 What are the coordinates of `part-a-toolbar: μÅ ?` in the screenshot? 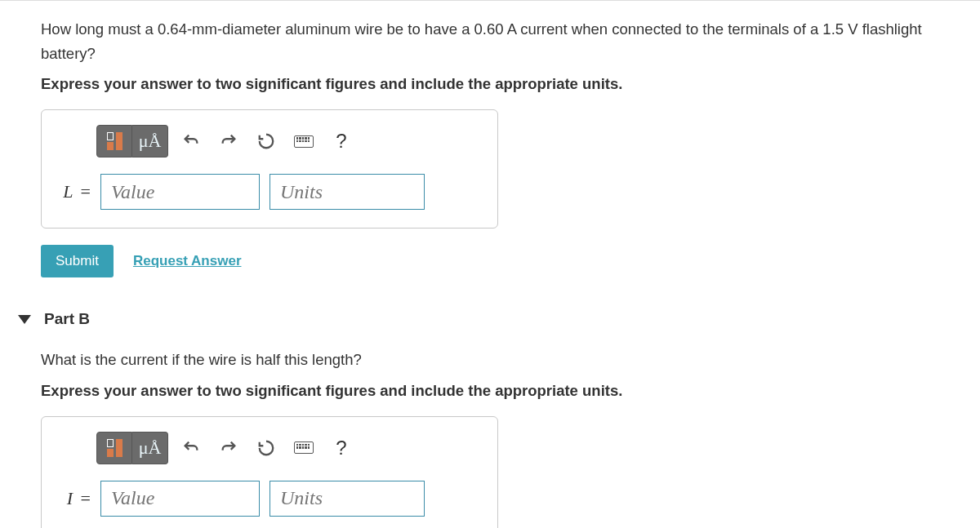 It's located at (287, 141).